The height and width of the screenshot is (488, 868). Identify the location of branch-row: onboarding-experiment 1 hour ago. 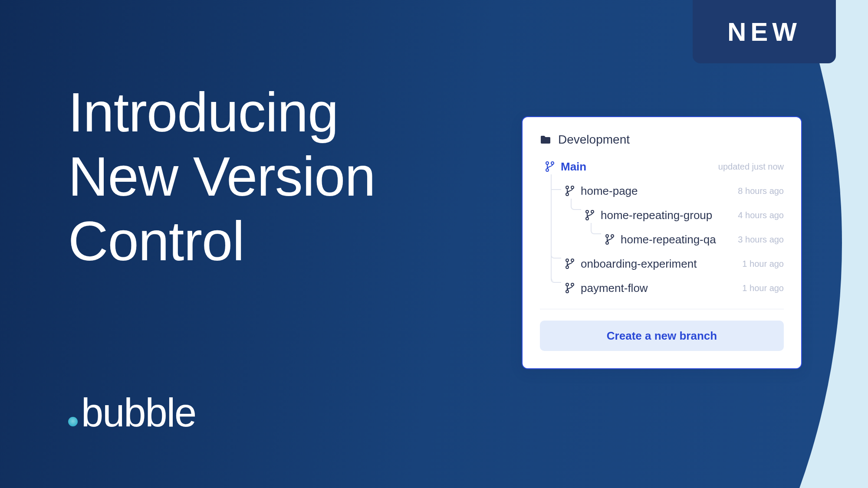
(662, 264).